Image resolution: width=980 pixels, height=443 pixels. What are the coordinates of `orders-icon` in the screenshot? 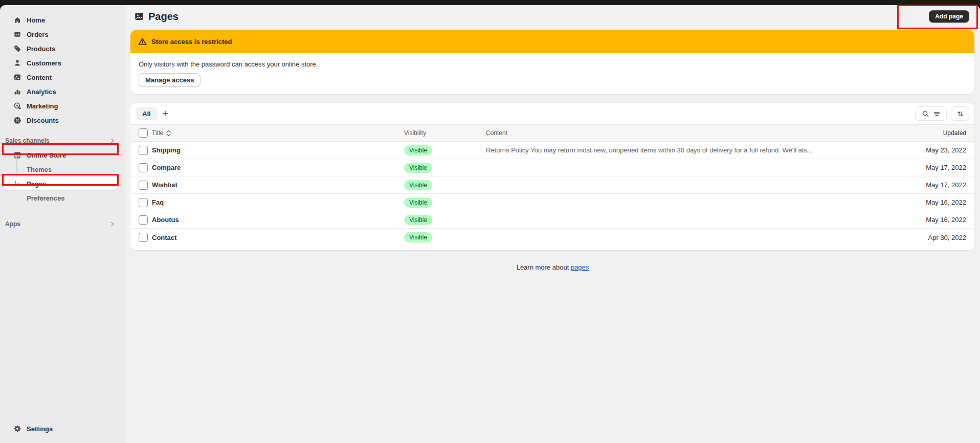 It's located at (17, 34).